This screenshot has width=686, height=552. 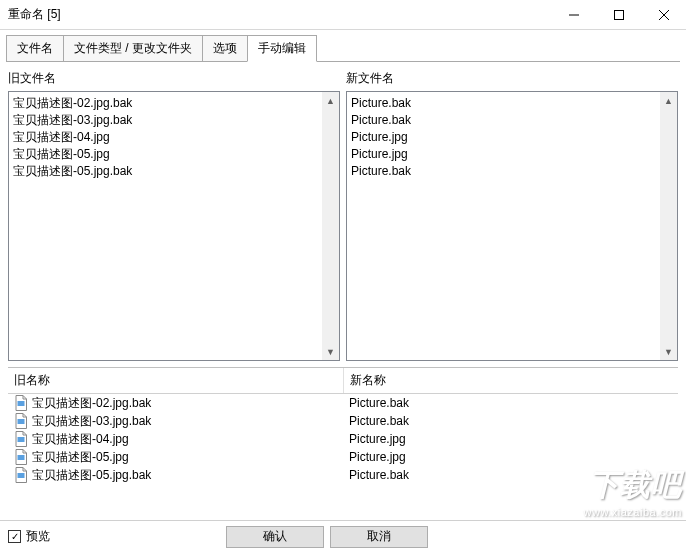 I want to click on preview-checkbox-wrap: ✓ 预览, so click(x=29, y=536).